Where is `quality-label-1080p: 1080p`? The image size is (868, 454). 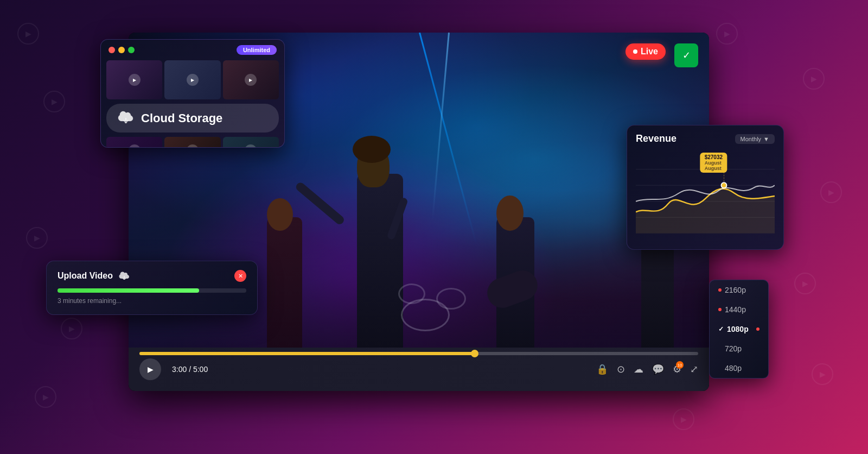
quality-label-1080p: 1080p is located at coordinates (738, 329).